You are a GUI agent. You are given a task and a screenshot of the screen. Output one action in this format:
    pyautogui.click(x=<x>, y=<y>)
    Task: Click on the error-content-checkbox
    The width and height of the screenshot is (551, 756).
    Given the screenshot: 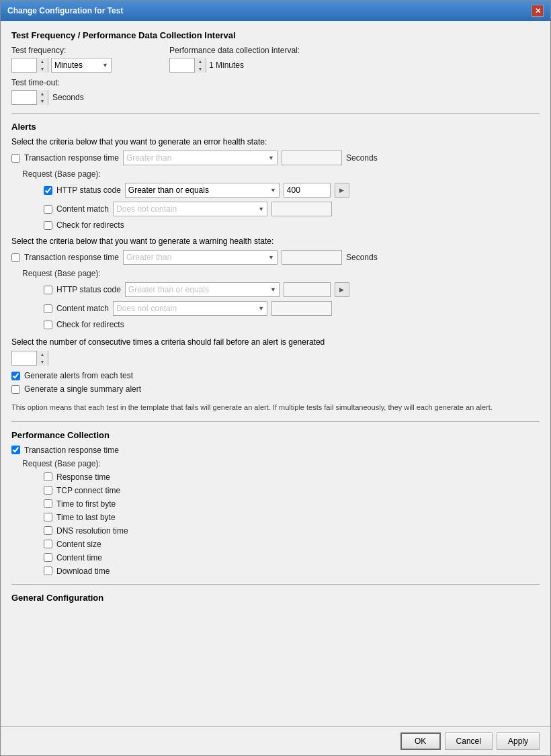 What is the action you would take?
    pyautogui.click(x=48, y=210)
    